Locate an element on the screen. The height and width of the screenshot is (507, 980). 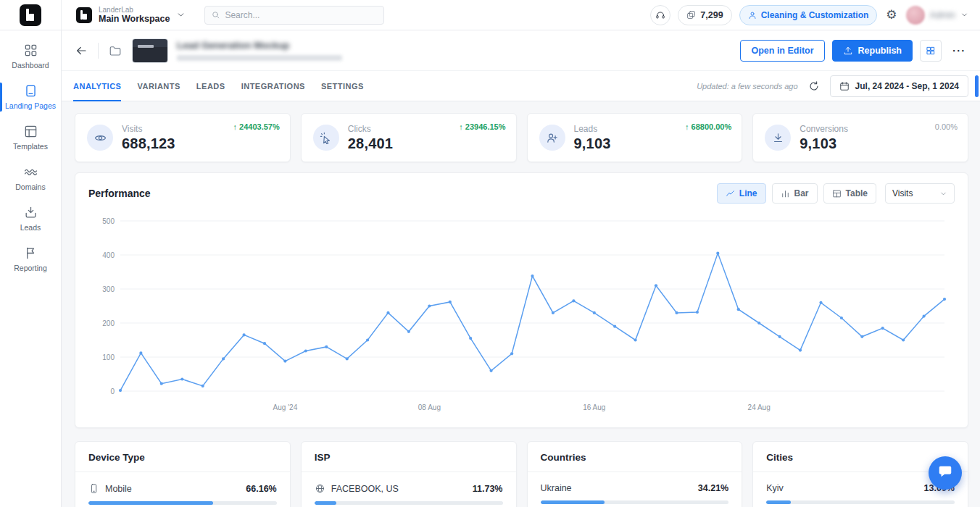
template-icon is located at coordinates (30, 132).